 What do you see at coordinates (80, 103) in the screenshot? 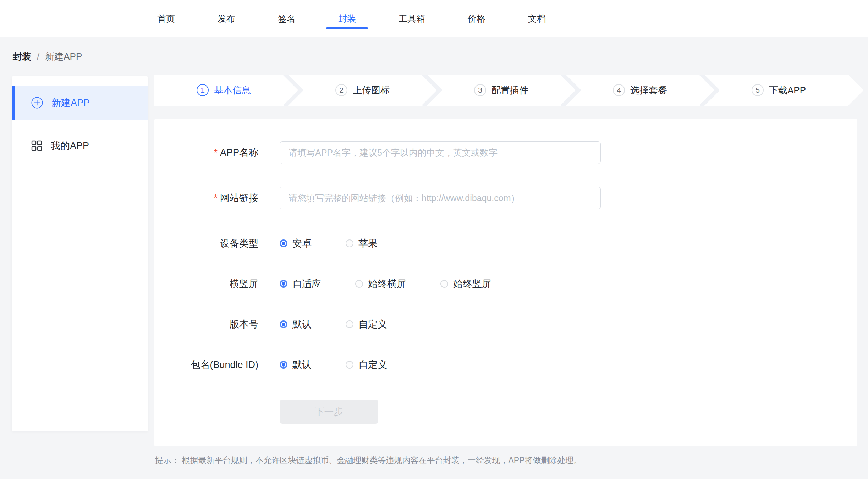
I see `sidebar-item-new-app: 新建APP` at bounding box center [80, 103].